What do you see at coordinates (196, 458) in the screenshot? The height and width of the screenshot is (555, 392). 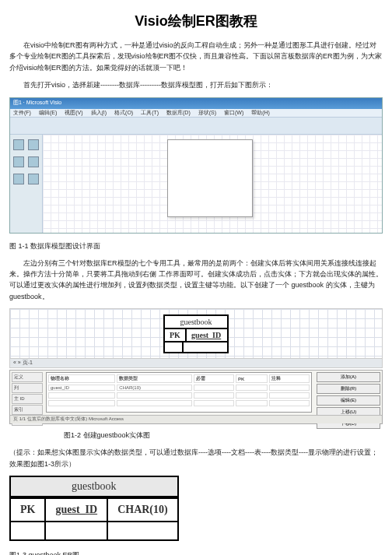 I see `hint-paragraph: （提示：如果想实体图显示实体的数据类型，可以通过数据库----选项----文档-…` at bounding box center [196, 458].